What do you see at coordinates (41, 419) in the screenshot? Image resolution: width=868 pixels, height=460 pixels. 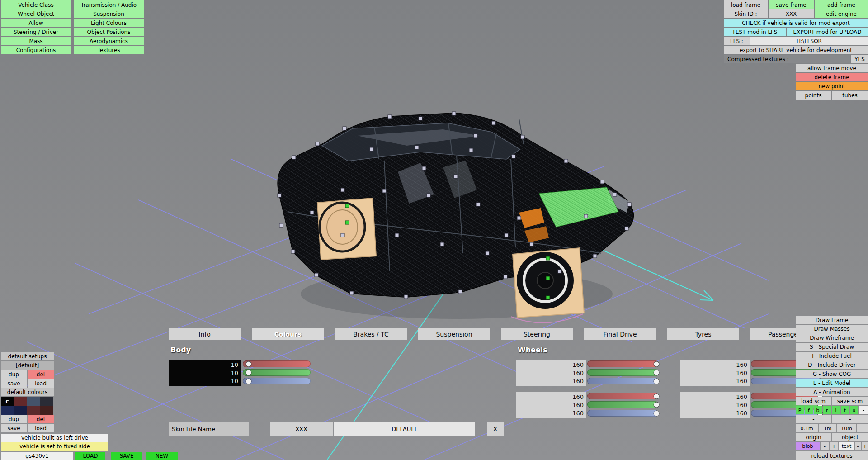 I see `colour-del-button: del` at bounding box center [41, 419].